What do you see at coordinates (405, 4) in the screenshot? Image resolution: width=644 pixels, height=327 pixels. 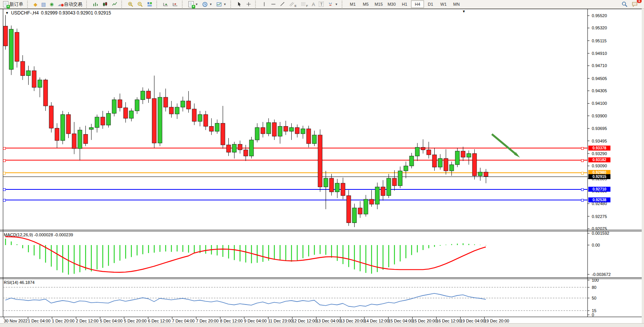 I see `timeframe-button-h1: H1` at bounding box center [405, 4].